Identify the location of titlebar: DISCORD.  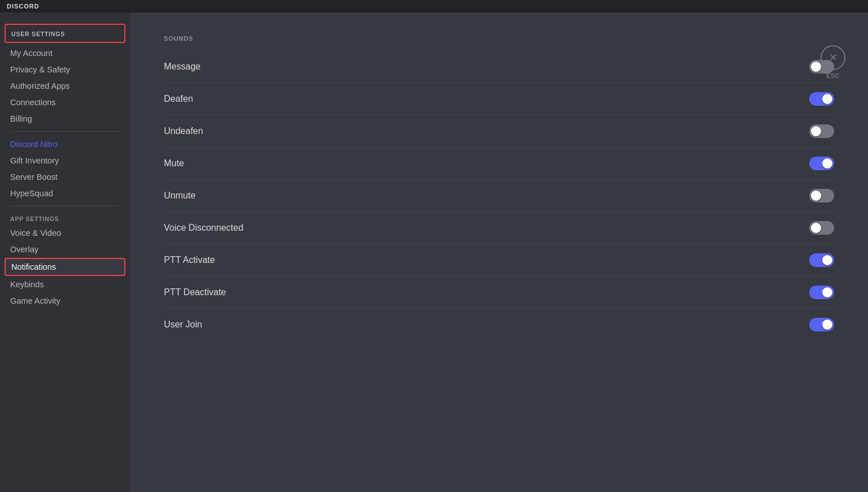
(434, 6).